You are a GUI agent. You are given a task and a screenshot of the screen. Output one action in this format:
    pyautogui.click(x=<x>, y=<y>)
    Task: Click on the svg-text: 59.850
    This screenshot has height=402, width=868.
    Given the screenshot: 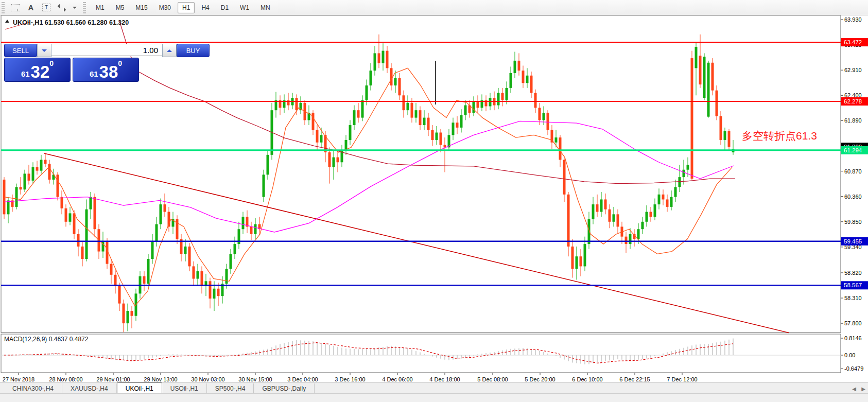 What is the action you would take?
    pyautogui.click(x=853, y=222)
    